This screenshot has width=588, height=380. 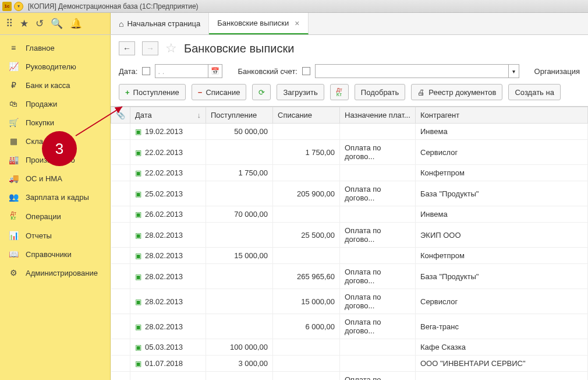 What do you see at coordinates (261, 92) in the screenshot?
I see `refresh-button: ⟳` at bounding box center [261, 92].